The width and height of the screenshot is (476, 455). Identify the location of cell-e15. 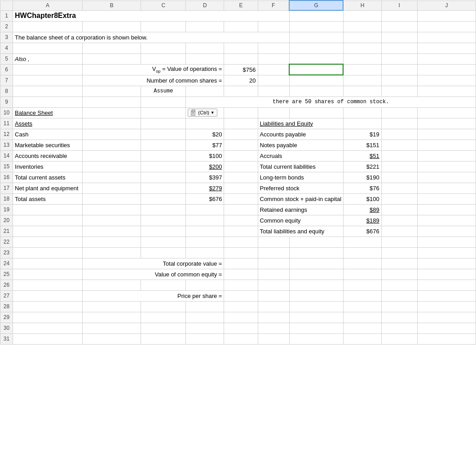
(241, 166).